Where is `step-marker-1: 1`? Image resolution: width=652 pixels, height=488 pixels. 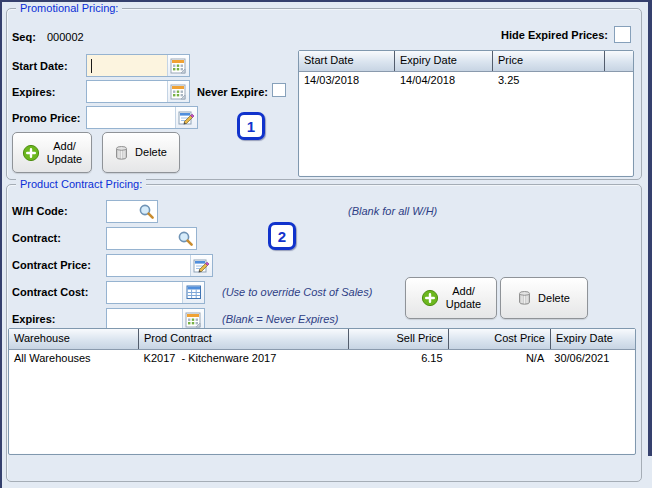
step-marker-1: 1 is located at coordinates (251, 126).